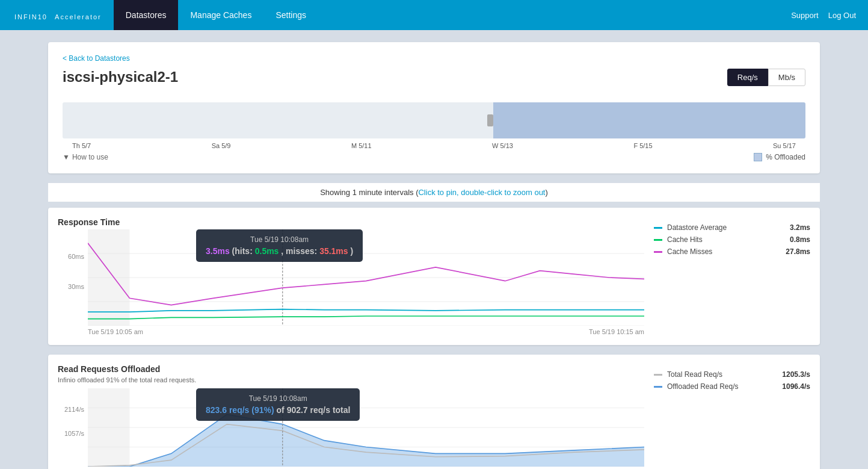 This screenshot has height=469, width=868. What do you see at coordinates (146, 15) in the screenshot?
I see `nav-datastores: Datastores` at bounding box center [146, 15].